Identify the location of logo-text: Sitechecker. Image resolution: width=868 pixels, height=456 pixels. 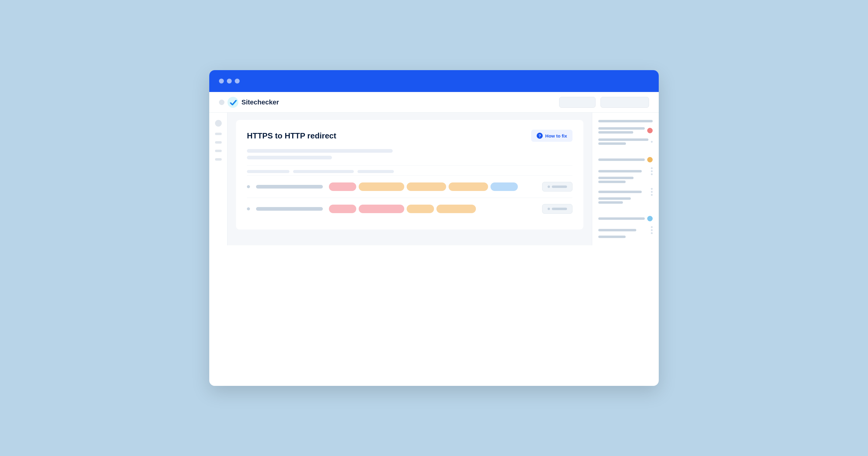
(260, 102).